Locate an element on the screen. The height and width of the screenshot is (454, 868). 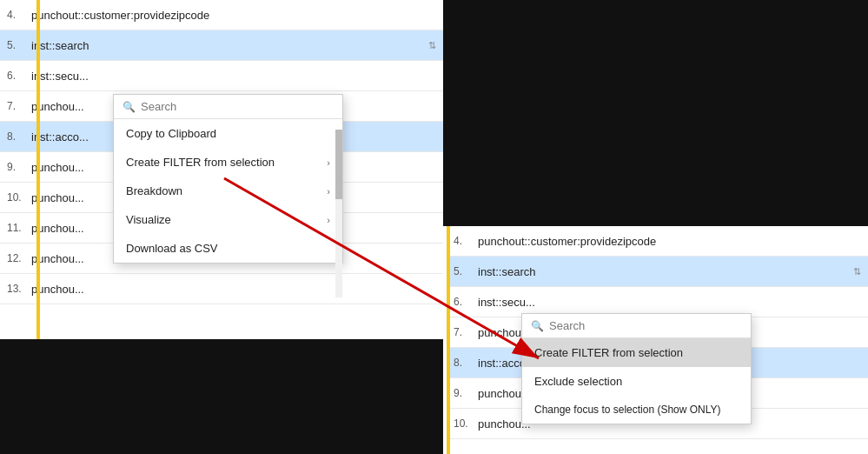
yellow-accent-bar-right is located at coordinates (448, 340).